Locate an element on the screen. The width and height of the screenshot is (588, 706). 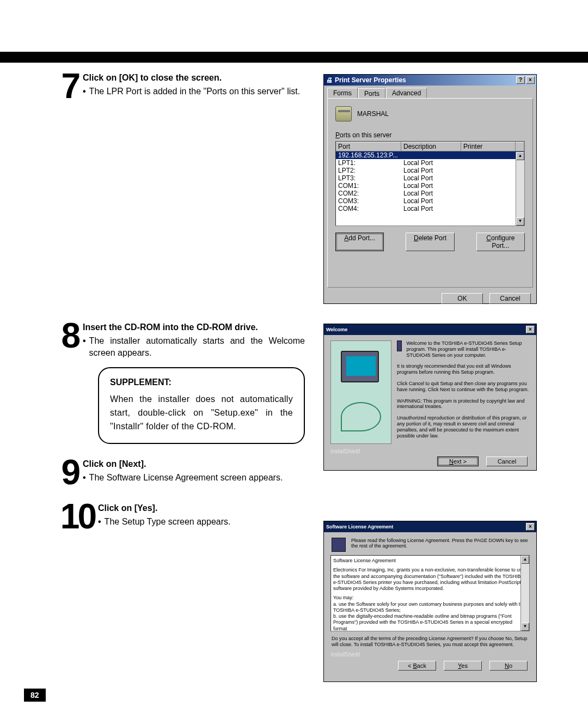
table-row: COM2: Local Port is located at coordinates (430, 193).